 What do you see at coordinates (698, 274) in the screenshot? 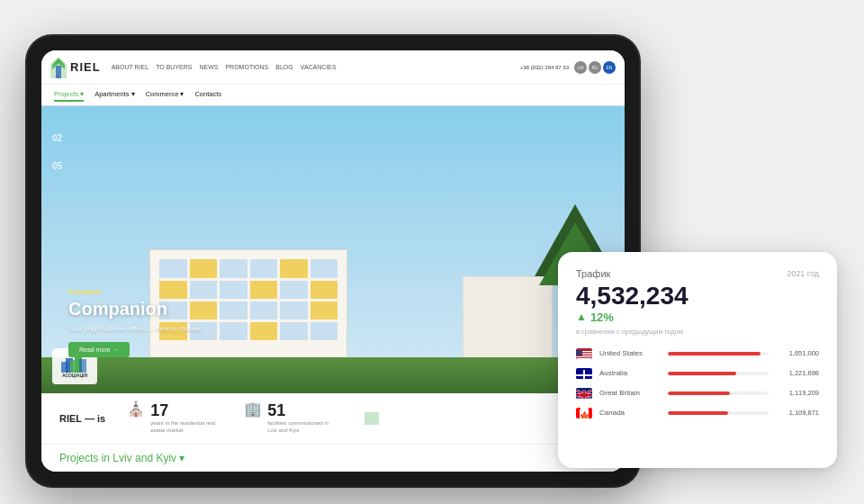
I see `card-header: Трафик 2021 год` at bounding box center [698, 274].